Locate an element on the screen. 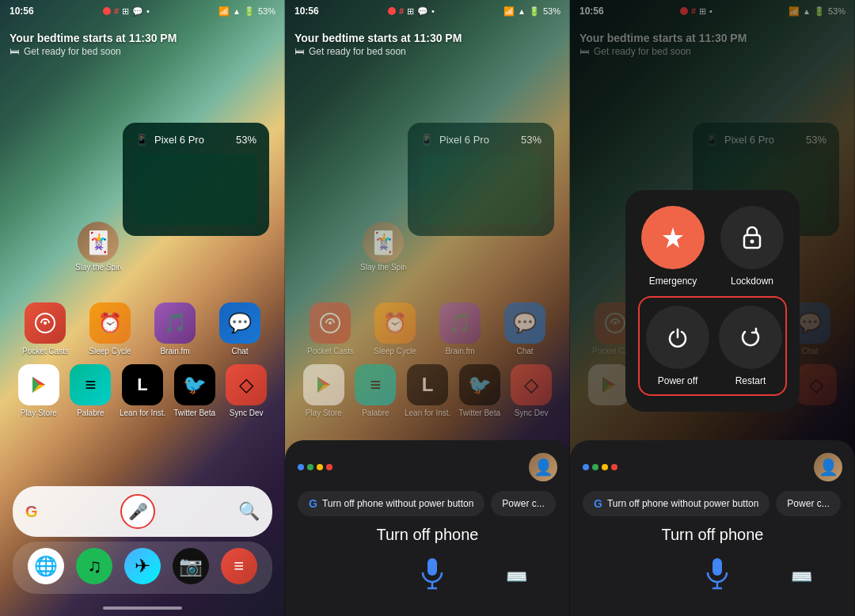 This screenshot has height=616, width=855. slay-spire-avatar: 🃏 is located at coordinates (98, 242).